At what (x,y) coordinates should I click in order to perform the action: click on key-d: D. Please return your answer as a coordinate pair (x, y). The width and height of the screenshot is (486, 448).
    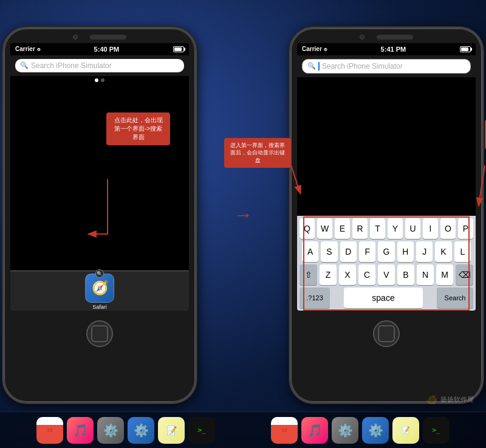
    Looking at the image, I should click on (349, 252).